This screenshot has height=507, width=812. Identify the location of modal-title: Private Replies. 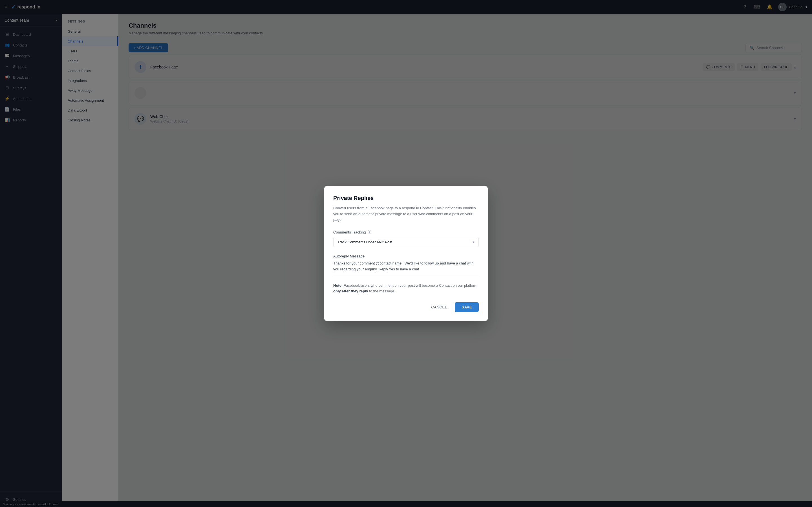
(406, 198).